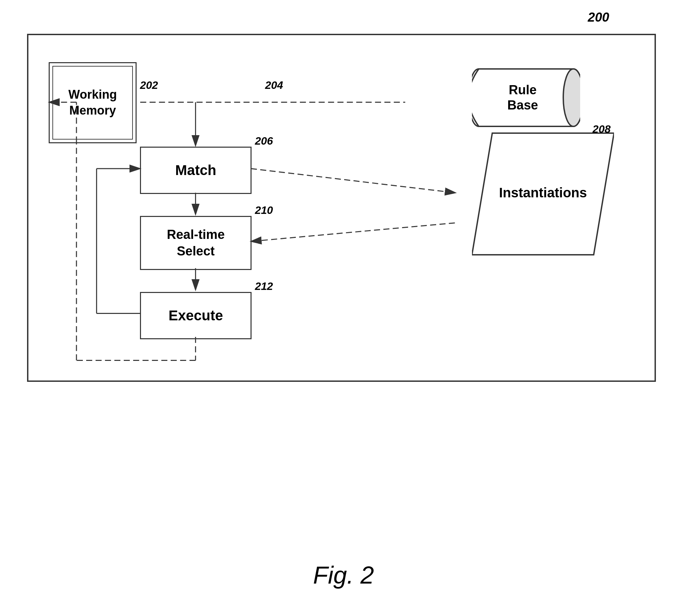 The image size is (687, 616). What do you see at coordinates (196, 315) in the screenshot?
I see `execute-label: Execute` at bounding box center [196, 315].